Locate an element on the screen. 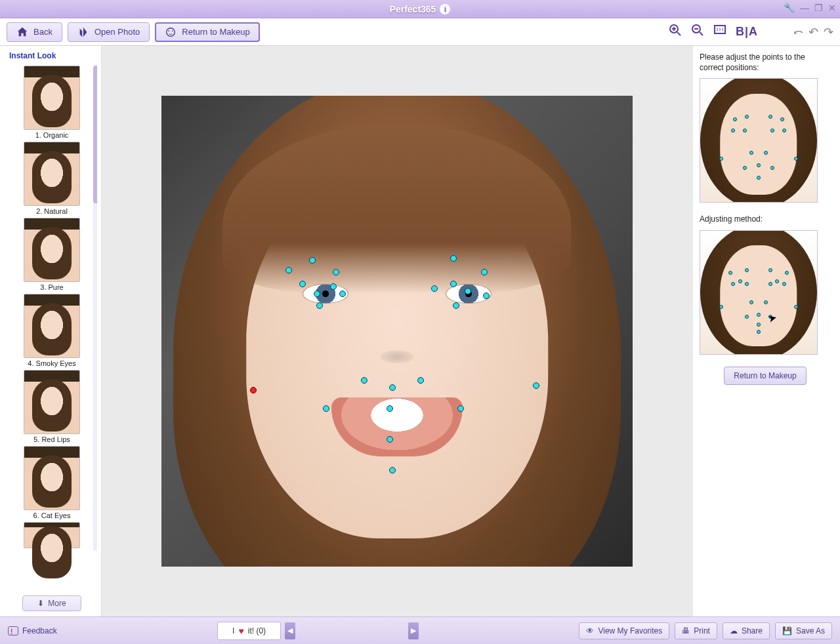 The width and height of the screenshot is (840, 644). view-favorites-button: 👁 View My Favorites is located at coordinates (624, 631).